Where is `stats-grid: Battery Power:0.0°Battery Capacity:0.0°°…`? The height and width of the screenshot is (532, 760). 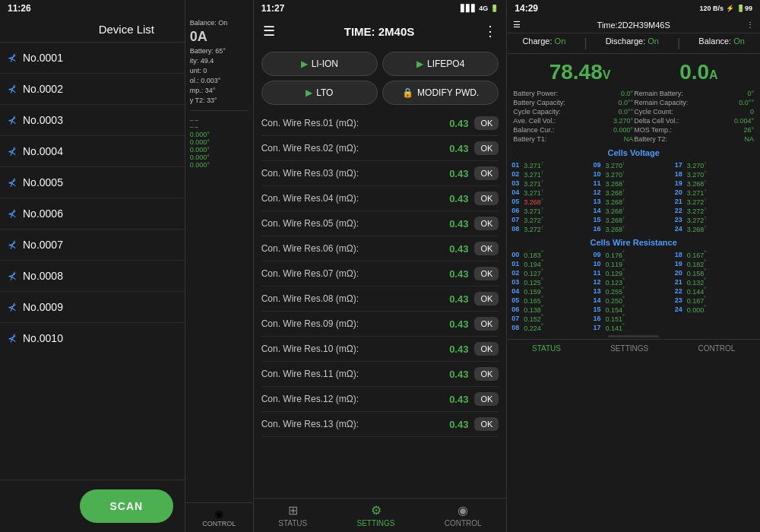 stats-grid: Battery Power:0.0°Battery Capacity:0.0°°… is located at coordinates (634, 116).